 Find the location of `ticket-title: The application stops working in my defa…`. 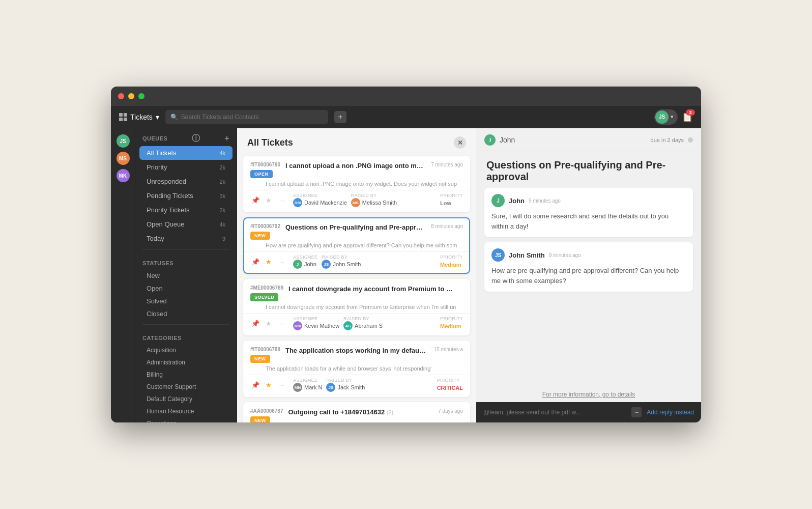

ticket-title: The application stops working in my defa… is located at coordinates (356, 350).